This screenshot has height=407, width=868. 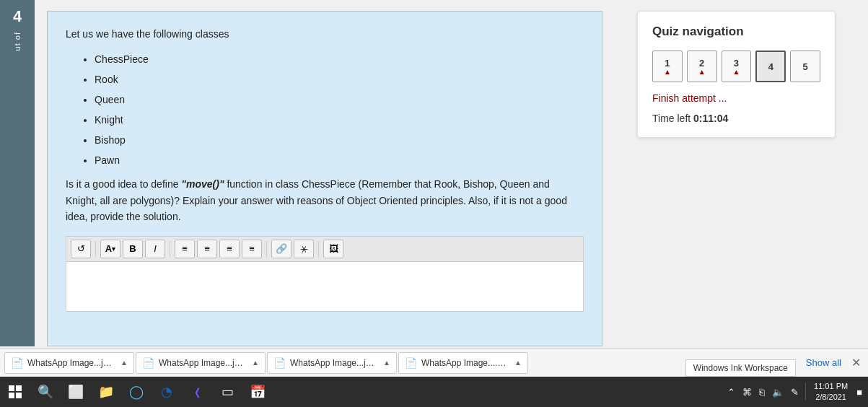 What do you see at coordinates (325, 286) in the screenshot?
I see `answer-input` at bounding box center [325, 286].